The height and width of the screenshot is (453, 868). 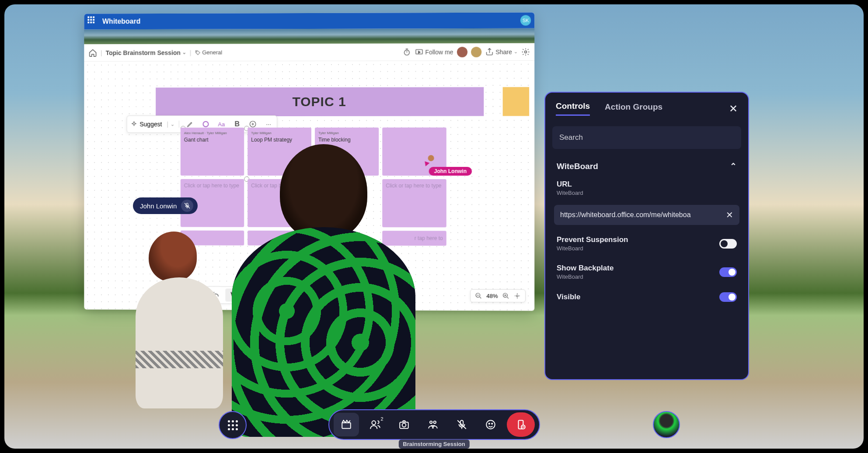 I want to click on user-badge: SK, so click(x=526, y=21).